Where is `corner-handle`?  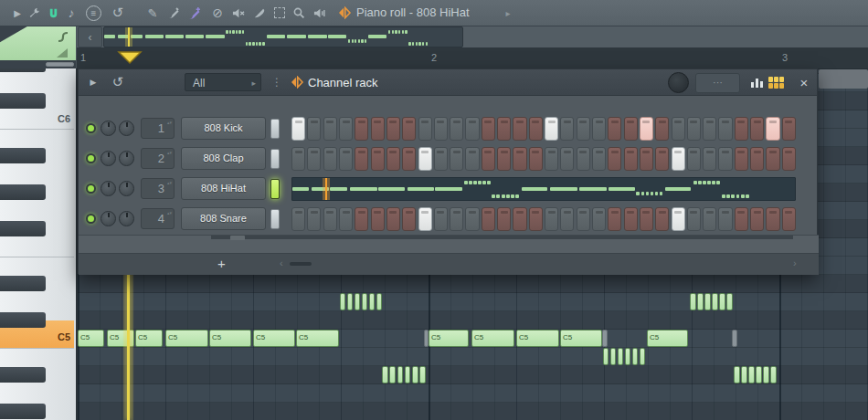
corner-handle is located at coordinates (60, 64).